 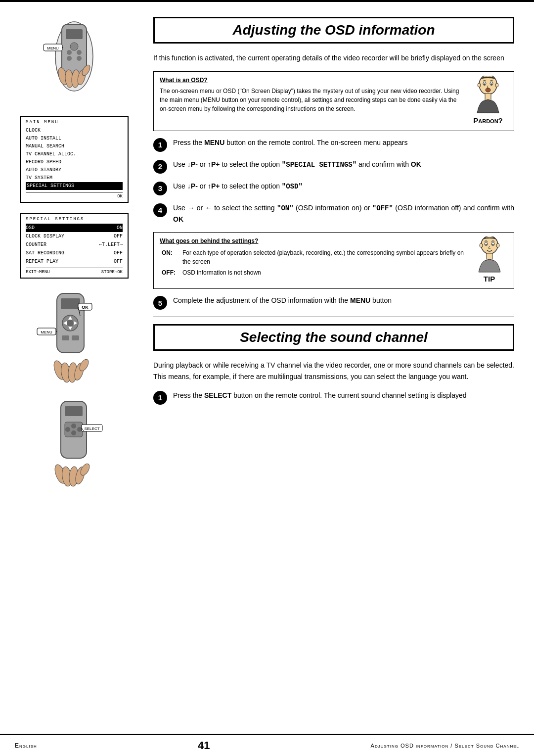 I want to click on settings-osd-row: OSD ON, so click(x=74, y=228).